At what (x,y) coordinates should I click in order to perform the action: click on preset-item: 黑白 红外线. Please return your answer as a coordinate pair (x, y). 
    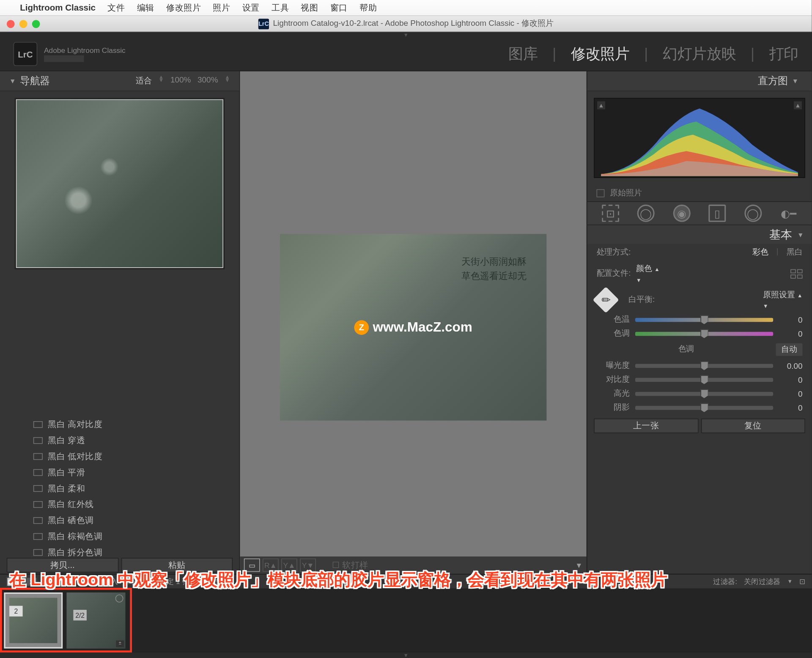
    Looking at the image, I should click on (136, 504).